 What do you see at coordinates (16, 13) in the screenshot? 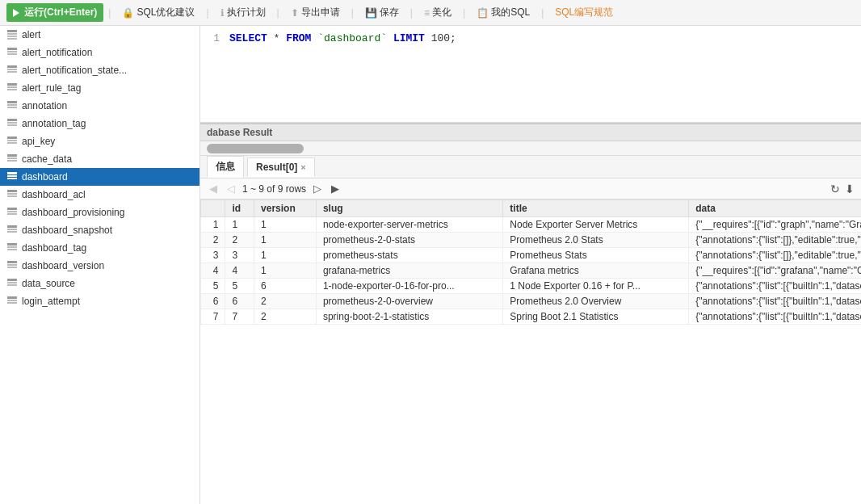
I see `play-icon` at bounding box center [16, 13].